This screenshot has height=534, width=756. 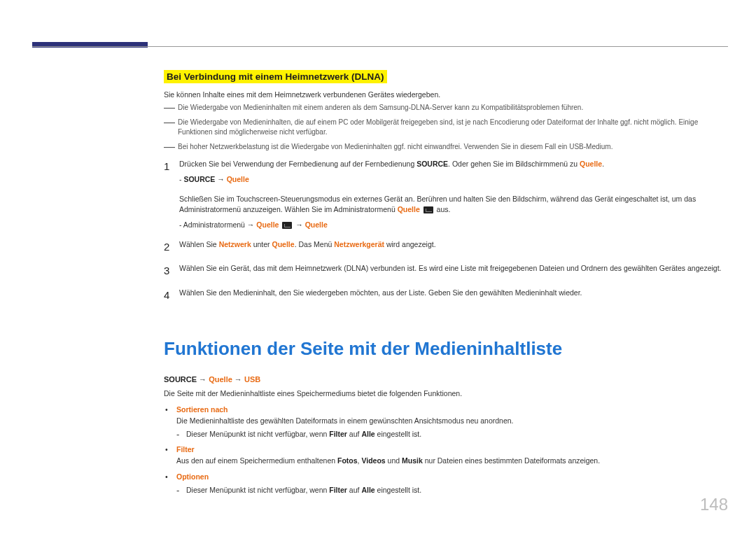 I want to click on t: unter, so click(x=262, y=244).